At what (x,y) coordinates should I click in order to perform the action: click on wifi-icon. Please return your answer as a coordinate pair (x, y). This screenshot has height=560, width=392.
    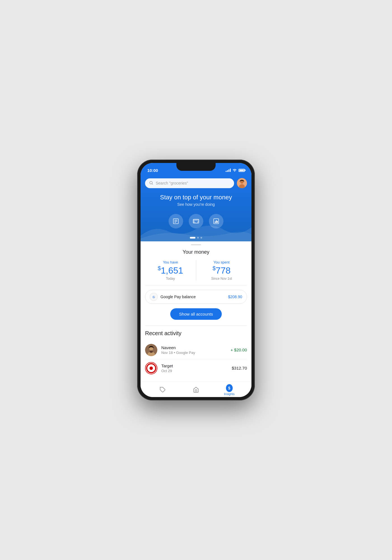
    Looking at the image, I should click on (235, 170).